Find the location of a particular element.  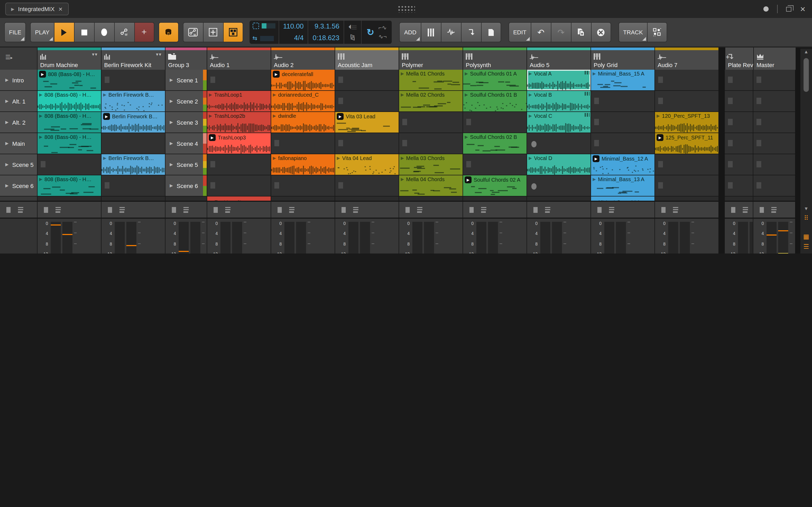

mixer-panel-icon: ▦ is located at coordinates (806, 237).